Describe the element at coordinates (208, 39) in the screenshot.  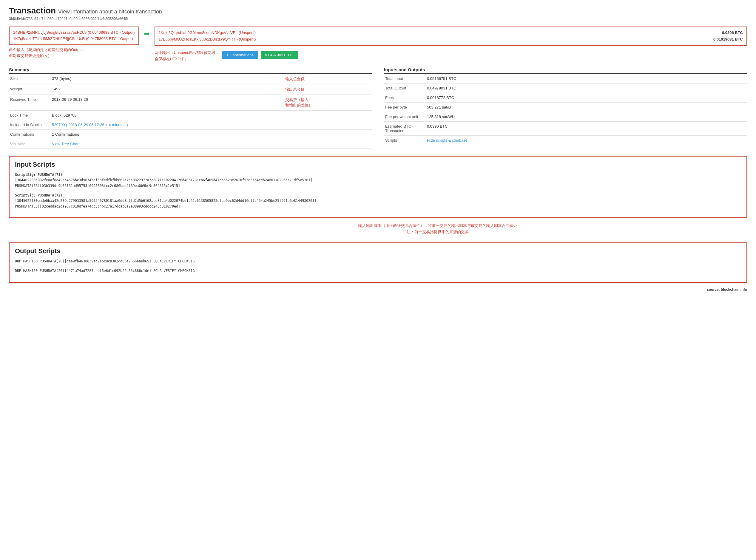
I see `output-address-2: 17Eu6pyMUJZHoaEKxj3u8k2D3izdw9QYRT - (Un…` at that location.